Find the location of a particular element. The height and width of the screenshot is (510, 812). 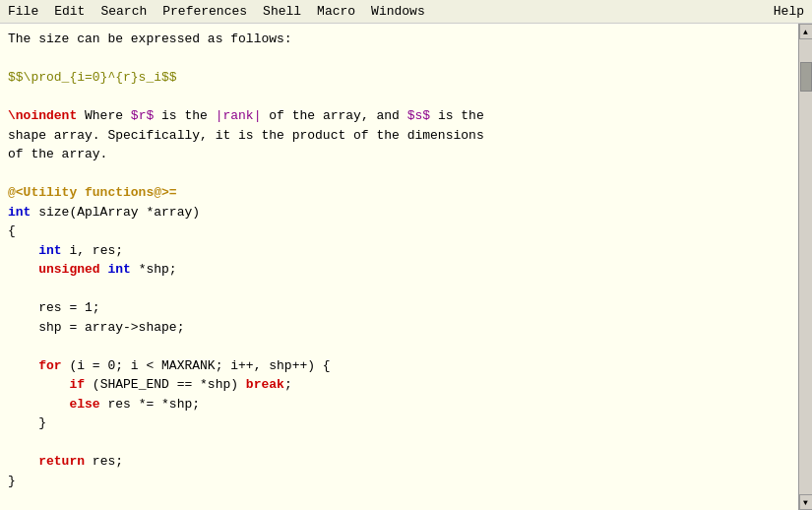

scroll-down-button: ▼ is located at coordinates (806, 502).